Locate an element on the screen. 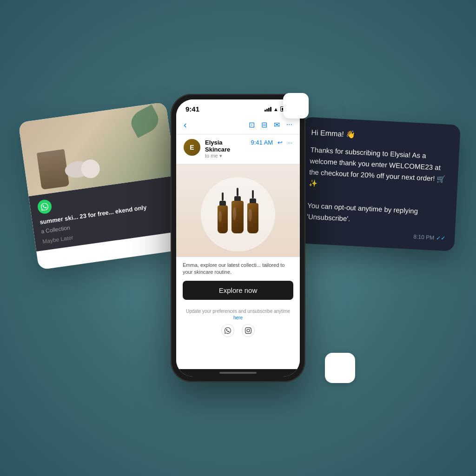  sender-name: Elysia Skincare is located at coordinates (225, 146).